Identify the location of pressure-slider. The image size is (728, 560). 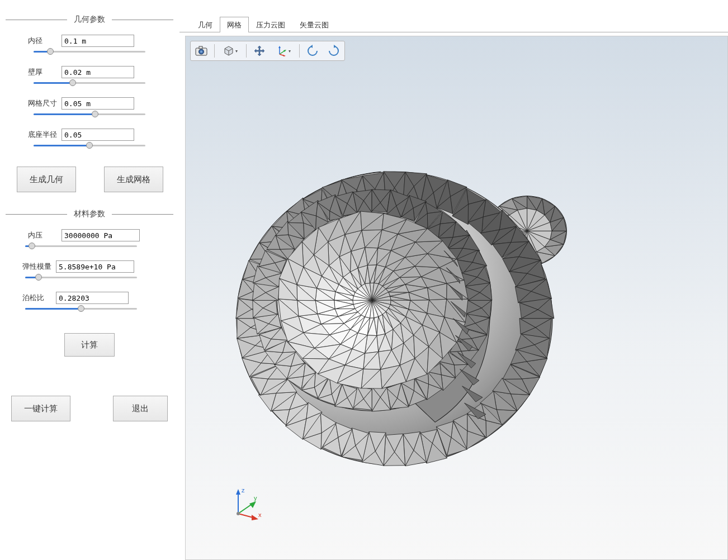
(81, 246).